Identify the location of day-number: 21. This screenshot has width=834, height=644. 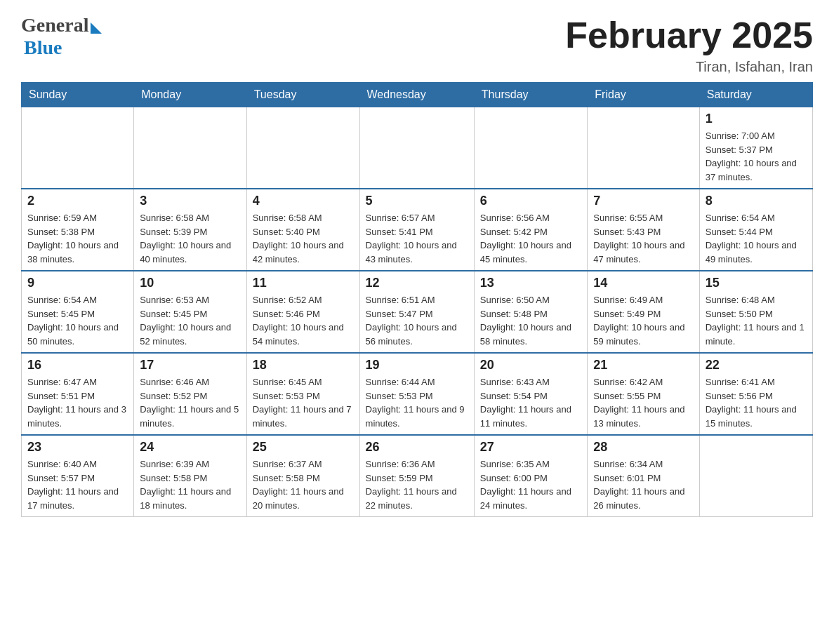
(643, 365).